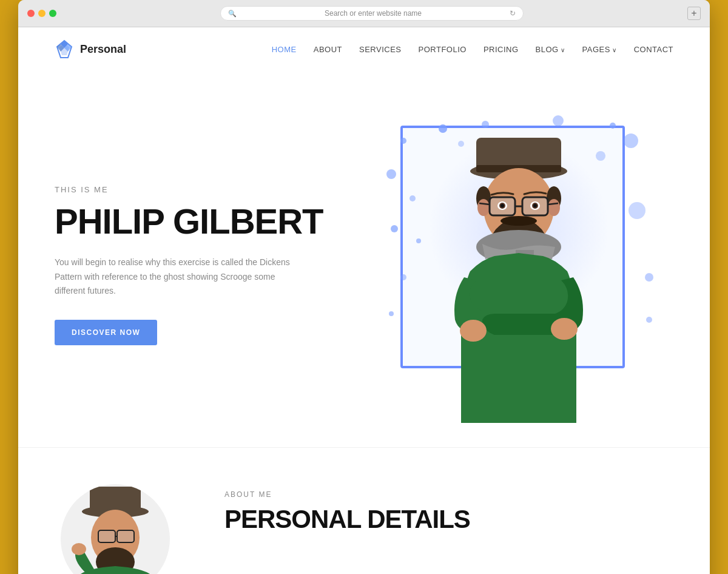  I want to click on hero-name: PHILIP GILBERT, so click(209, 222).